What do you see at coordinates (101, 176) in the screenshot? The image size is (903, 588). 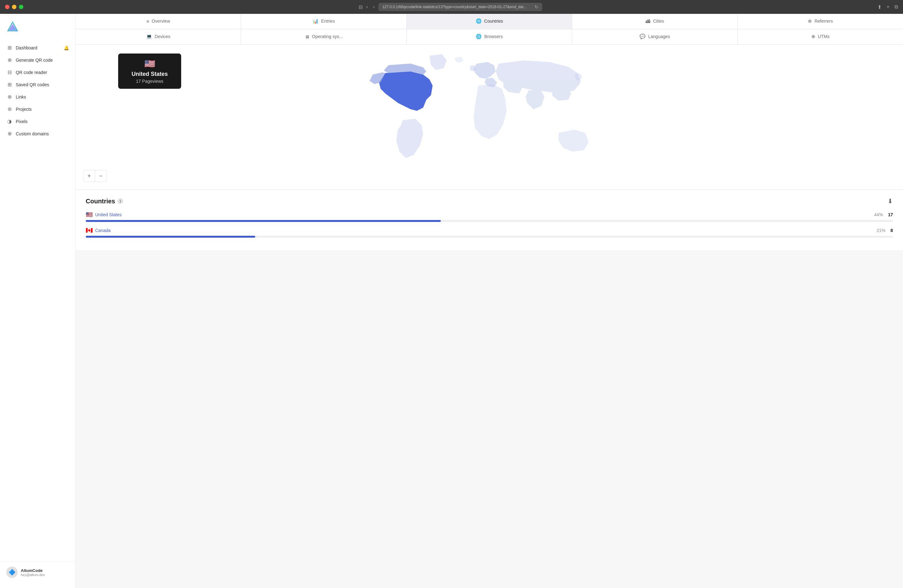 I see `zoom-out-button: −` at bounding box center [101, 176].